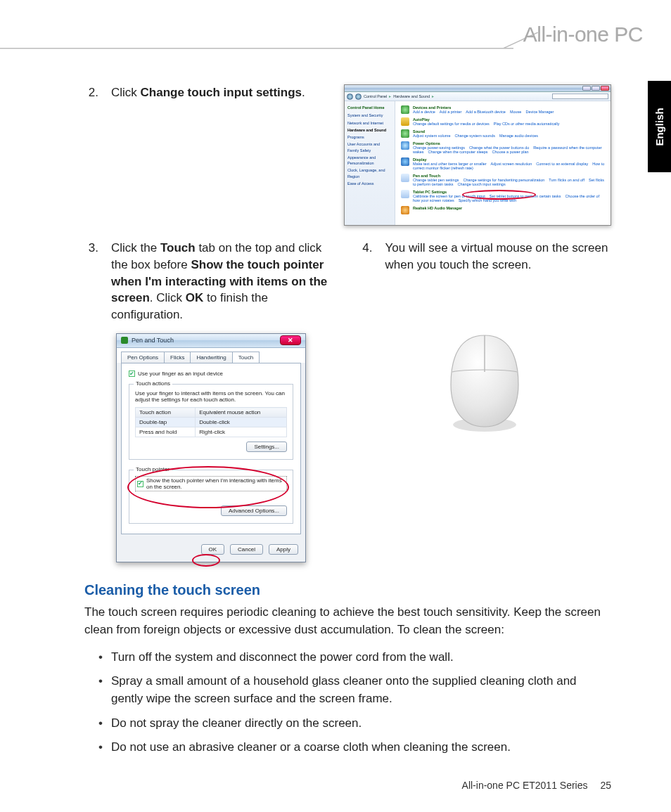 This screenshot has width=671, height=812. Describe the element at coordinates (509, 182) in the screenshot. I see `category-links: Change tablet pen settingsChange setting…` at that location.